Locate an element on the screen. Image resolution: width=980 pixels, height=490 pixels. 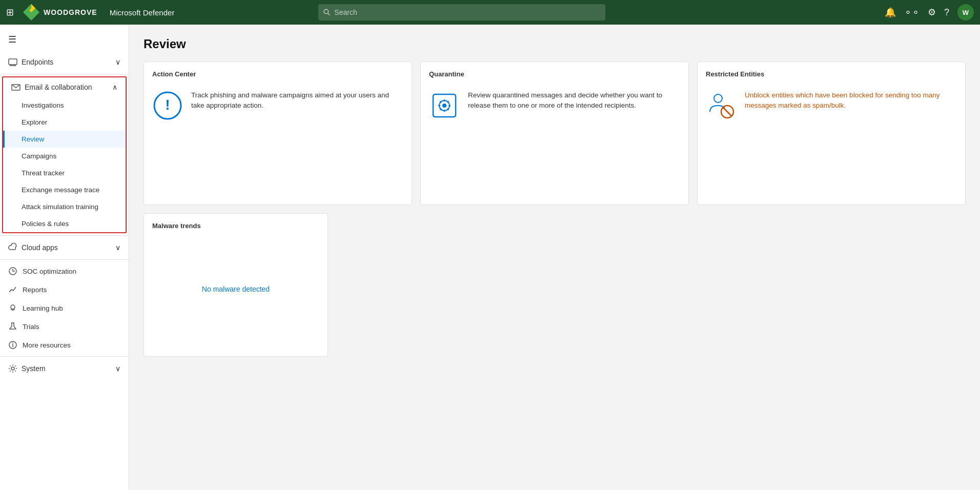
sidebar-item-exchange-message-trace: Exchange message trace is located at coordinates (65, 190).